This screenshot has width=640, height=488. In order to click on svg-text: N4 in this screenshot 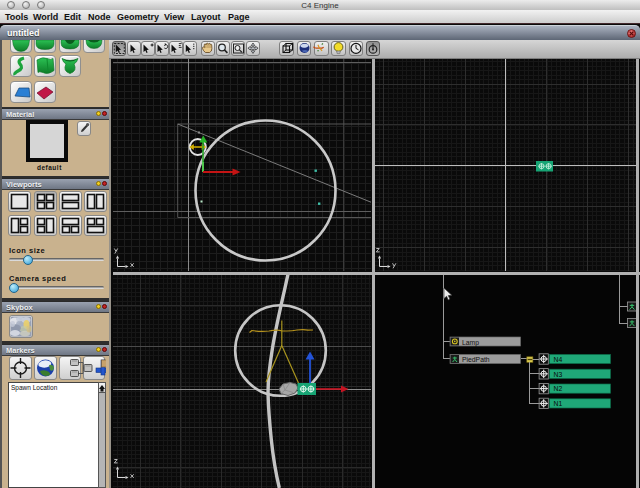, I will do `click(558, 360)`.